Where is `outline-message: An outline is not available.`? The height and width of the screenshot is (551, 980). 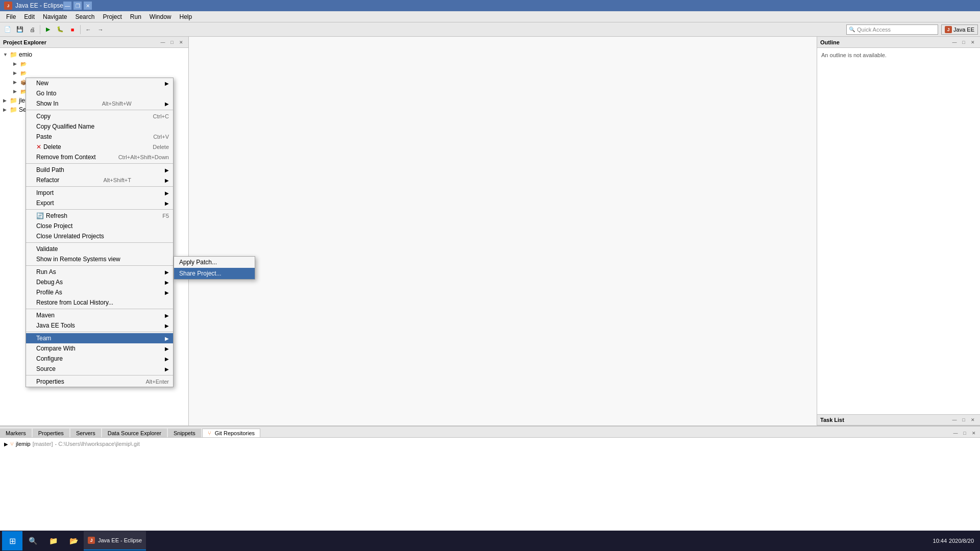
outline-message: An outline is not available. is located at coordinates (854, 55).